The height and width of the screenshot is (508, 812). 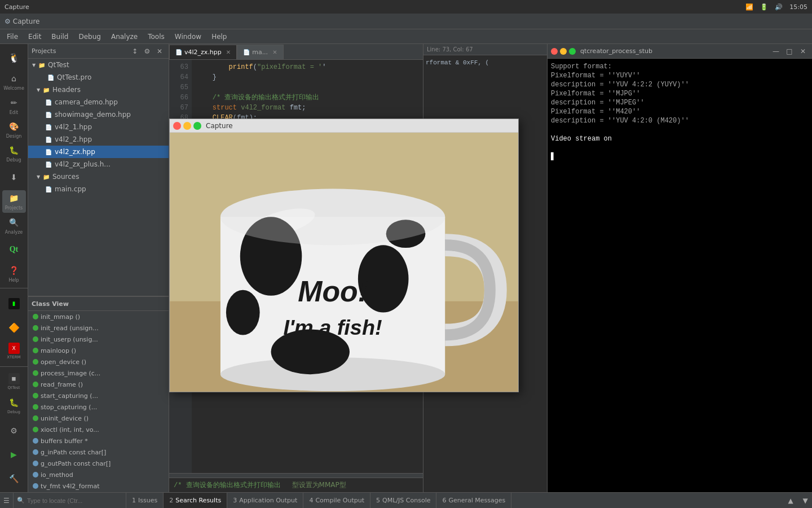 What do you see at coordinates (124, 37) in the screenshot?
I see `menu-analyze: Analyze` at bounding box center [124, 37].